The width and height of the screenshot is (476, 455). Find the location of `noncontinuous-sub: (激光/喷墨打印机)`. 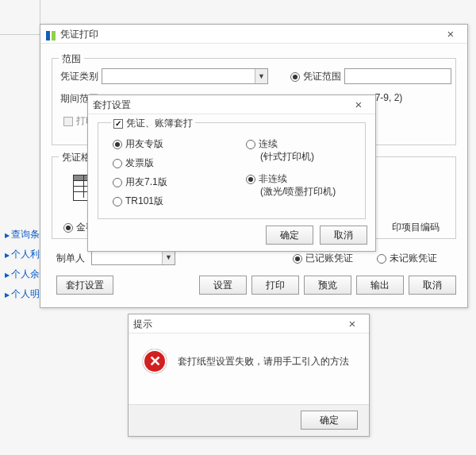

noncontinuous-sub: (激光/喷墨打印机) is located at coordinates (298, 192).